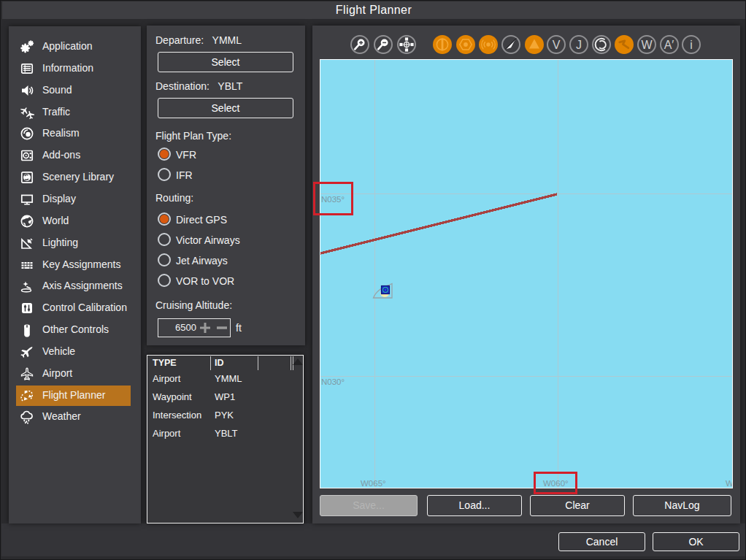 This screenshot has height=560, width=746. What do you see at coordinates (374, 483) in the screenshot?
I see `svg-text: W065°` at bounding box center [374, 483].